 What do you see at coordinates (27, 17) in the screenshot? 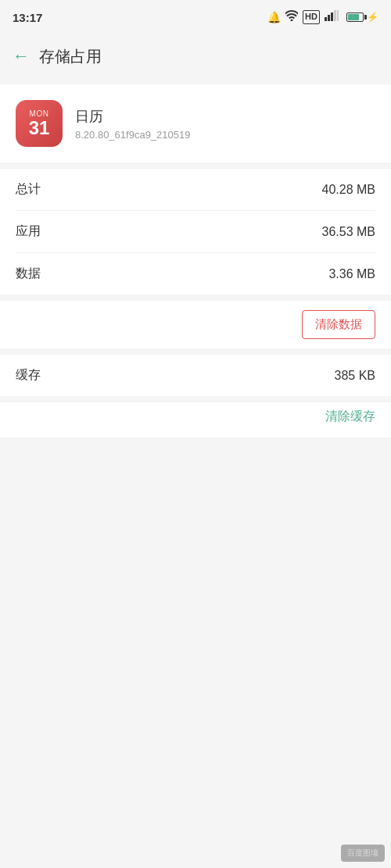
I see `status-time: 13:17` at bounding box center [27, 17].